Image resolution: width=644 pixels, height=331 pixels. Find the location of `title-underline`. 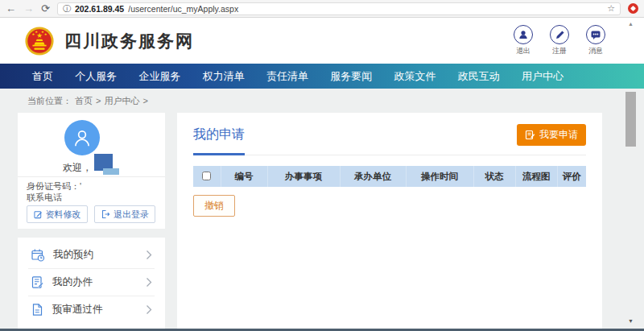

title-underline is located at coordinates (390, 155).